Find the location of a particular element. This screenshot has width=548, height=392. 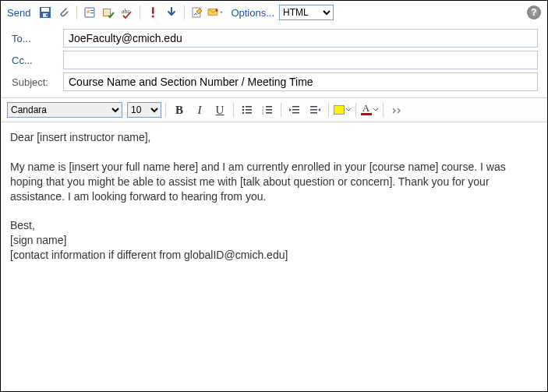

cc-row: Cc... is located at coordinates (273, 60).